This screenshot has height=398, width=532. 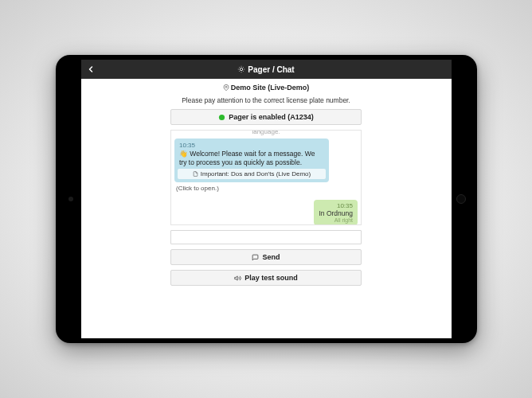 What do you see at coordinates (271, 70) in the screenshot?
I see `page-title-text: Pager / Chat` at bounding box center [271, 70].